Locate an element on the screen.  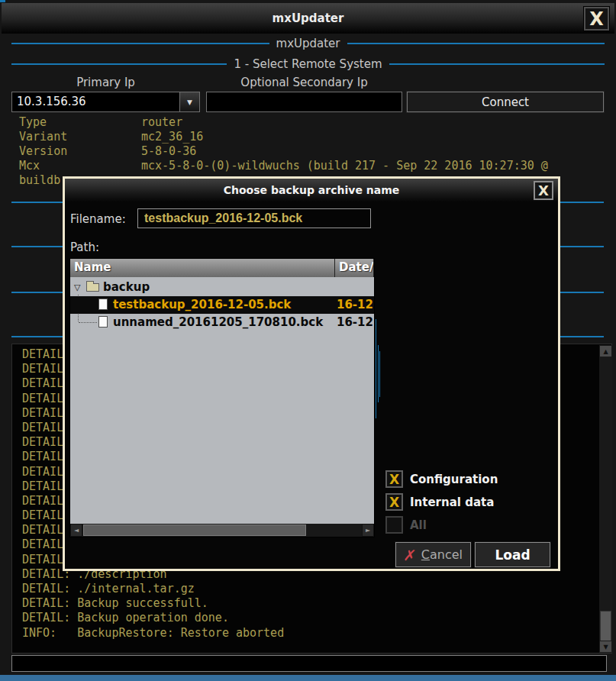
secondary-ip-label: Optional Secondary Ip is located at coordinates (304, 82).